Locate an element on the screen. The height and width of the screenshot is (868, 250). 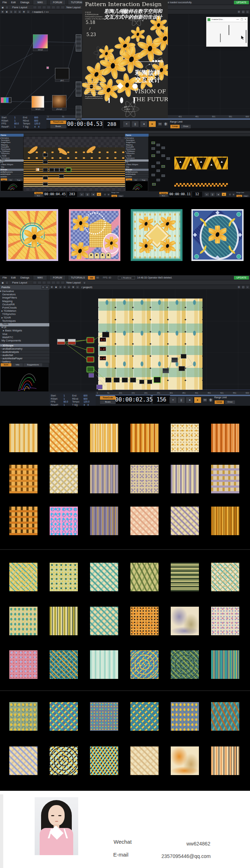
tab-wiki: WIKI is located at coordinates (40, 3).